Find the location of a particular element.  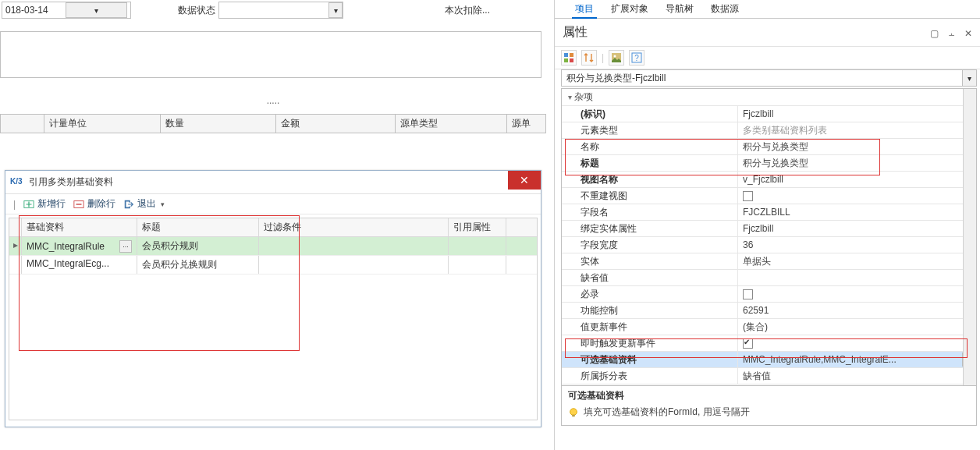

info-icon: ? is located at coordinates (637, 58).